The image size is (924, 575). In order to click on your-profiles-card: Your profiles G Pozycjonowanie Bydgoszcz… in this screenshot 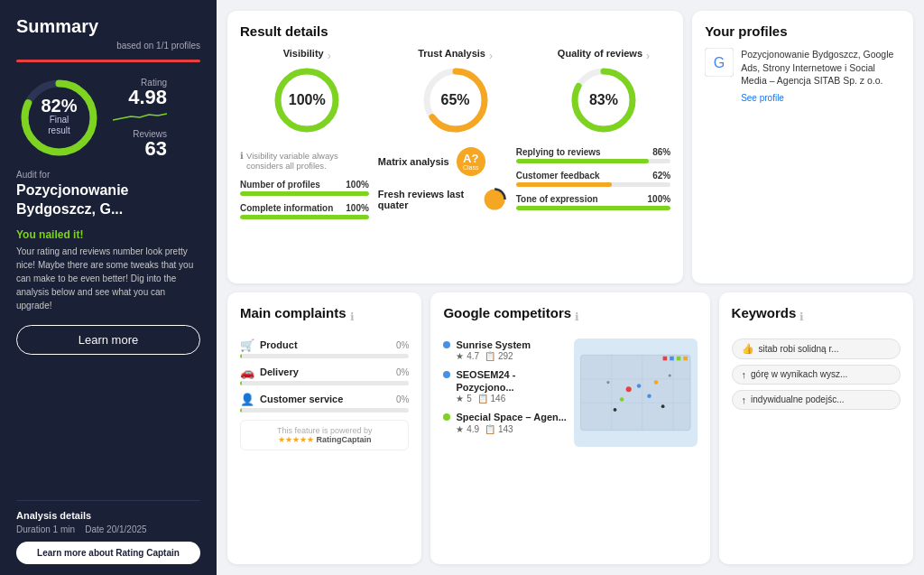, I will do `click(803, 147)`.